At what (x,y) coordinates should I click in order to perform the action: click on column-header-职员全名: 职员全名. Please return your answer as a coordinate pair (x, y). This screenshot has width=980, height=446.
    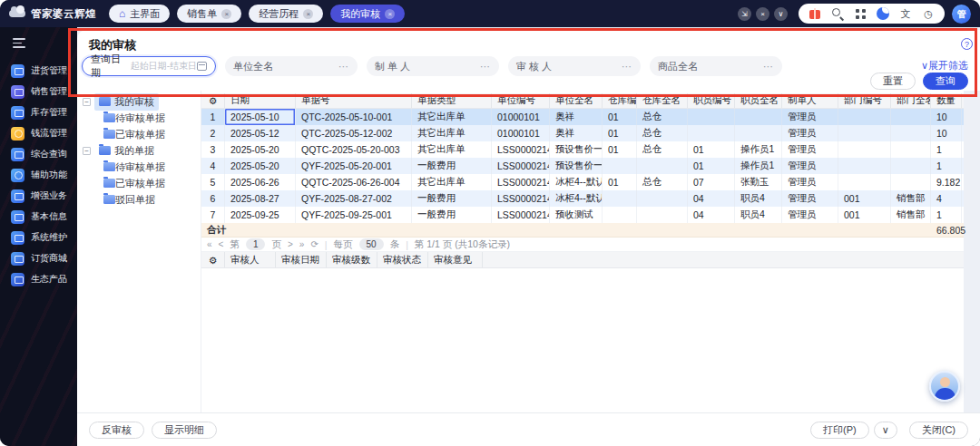
    Looking at the image, I should click on (759, 101).